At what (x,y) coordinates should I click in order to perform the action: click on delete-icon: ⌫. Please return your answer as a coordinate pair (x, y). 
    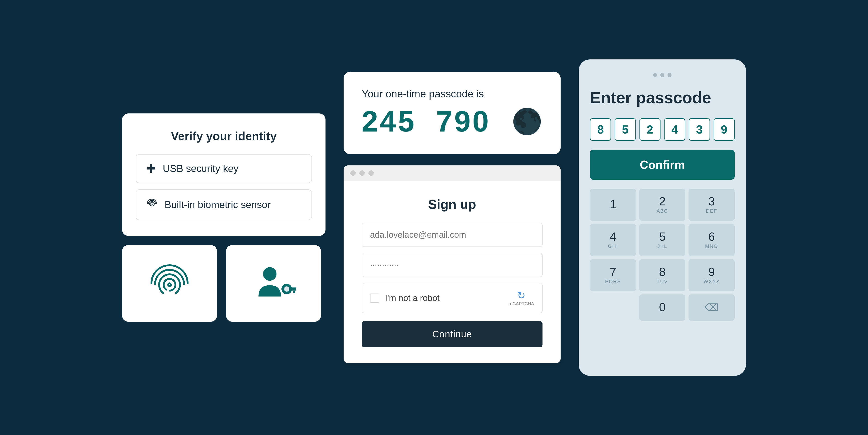
    Looking at the image, I should click on (712, 307).